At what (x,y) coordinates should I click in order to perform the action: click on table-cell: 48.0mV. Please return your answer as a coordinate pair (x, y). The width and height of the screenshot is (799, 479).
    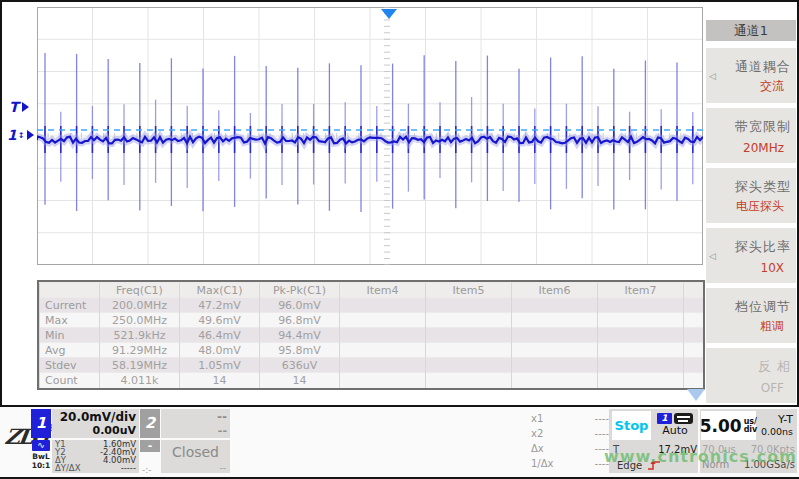
    Looking at the image, I should click on (220, 350).